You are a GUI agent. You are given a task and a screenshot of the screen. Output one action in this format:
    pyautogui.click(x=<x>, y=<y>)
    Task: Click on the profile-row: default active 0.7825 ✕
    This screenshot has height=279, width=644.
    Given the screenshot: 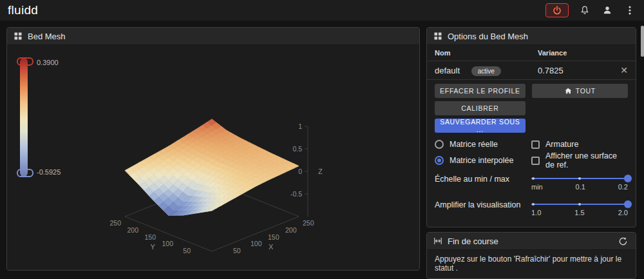 What is the action you would take?
    pyautogui.click(x=531, y=71)
    